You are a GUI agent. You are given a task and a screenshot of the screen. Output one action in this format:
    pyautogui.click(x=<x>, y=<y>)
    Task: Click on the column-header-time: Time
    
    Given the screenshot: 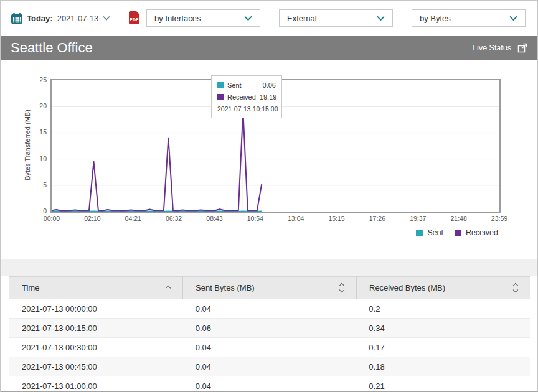 What is the action you would take?
    pyautogui.click(x=96, y=287)
    